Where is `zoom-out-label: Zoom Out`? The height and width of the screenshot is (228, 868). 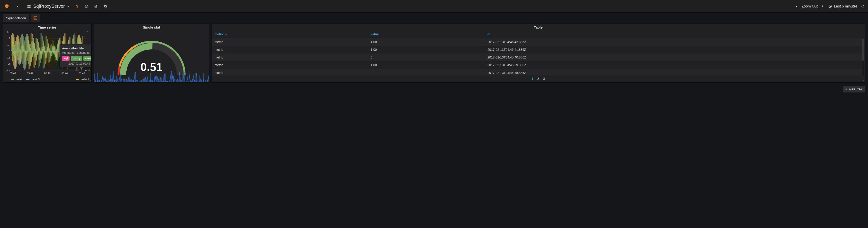
zoom-out-label: Zoom Out is located at coordinates (810, 6).